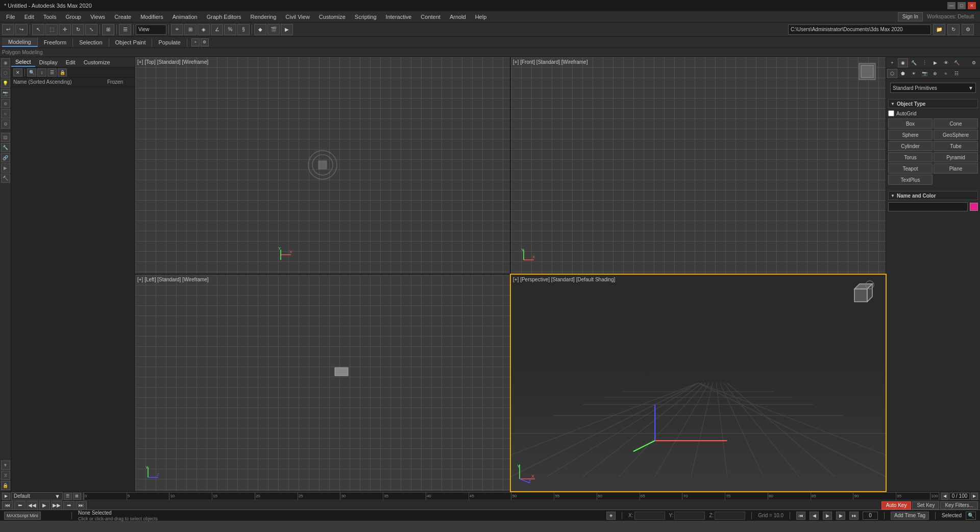  What do you see at coordinates (365, 17) in the screenshot?
I see `menu-scripting: Scripting` at bounding box center [365, 17].